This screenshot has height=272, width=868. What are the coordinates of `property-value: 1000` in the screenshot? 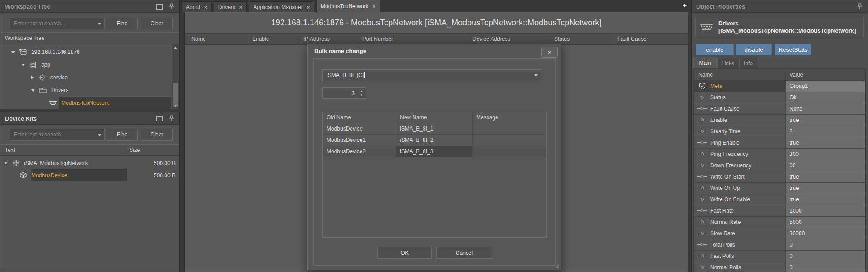 It's located at (825, 211).